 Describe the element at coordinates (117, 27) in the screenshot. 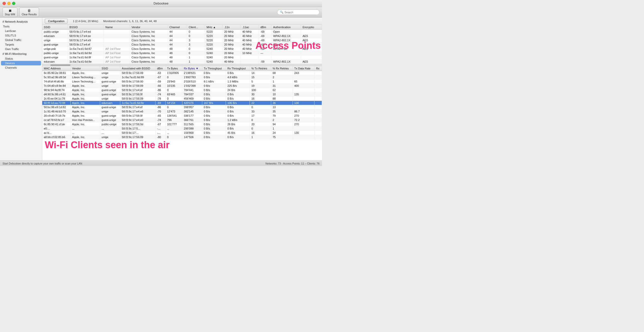

I see `ap-col-name: Name` at that location.